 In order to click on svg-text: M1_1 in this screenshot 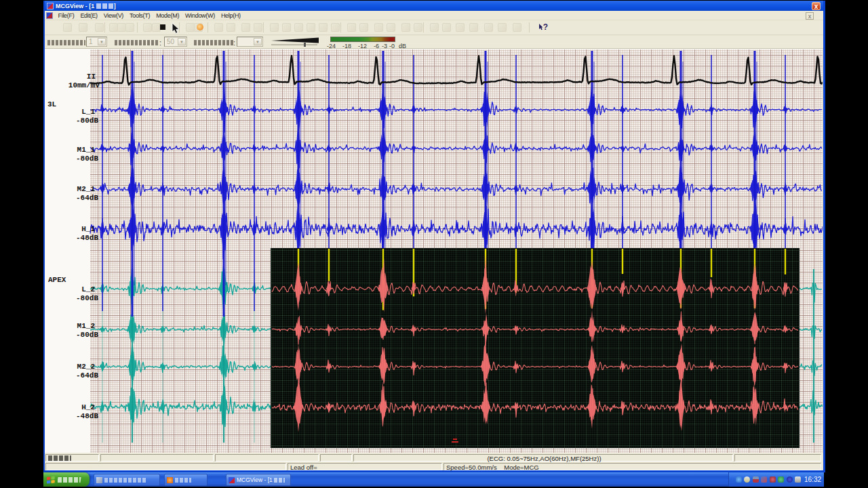, I will do `click(87, 150)`.